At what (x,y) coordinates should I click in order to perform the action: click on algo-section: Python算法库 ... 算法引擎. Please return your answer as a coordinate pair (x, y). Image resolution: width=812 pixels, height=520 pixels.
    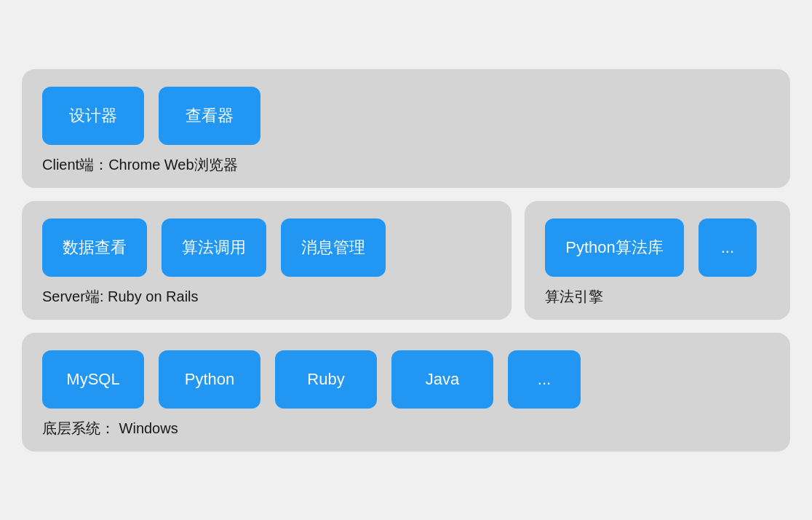
    Looking at the image, I should click on (658, 261).